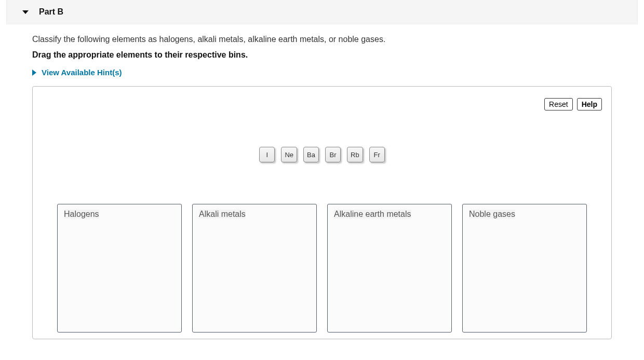 The height and width of the screenshot is (360, 644). I want to click on help-button: Help, so click(589, 104).